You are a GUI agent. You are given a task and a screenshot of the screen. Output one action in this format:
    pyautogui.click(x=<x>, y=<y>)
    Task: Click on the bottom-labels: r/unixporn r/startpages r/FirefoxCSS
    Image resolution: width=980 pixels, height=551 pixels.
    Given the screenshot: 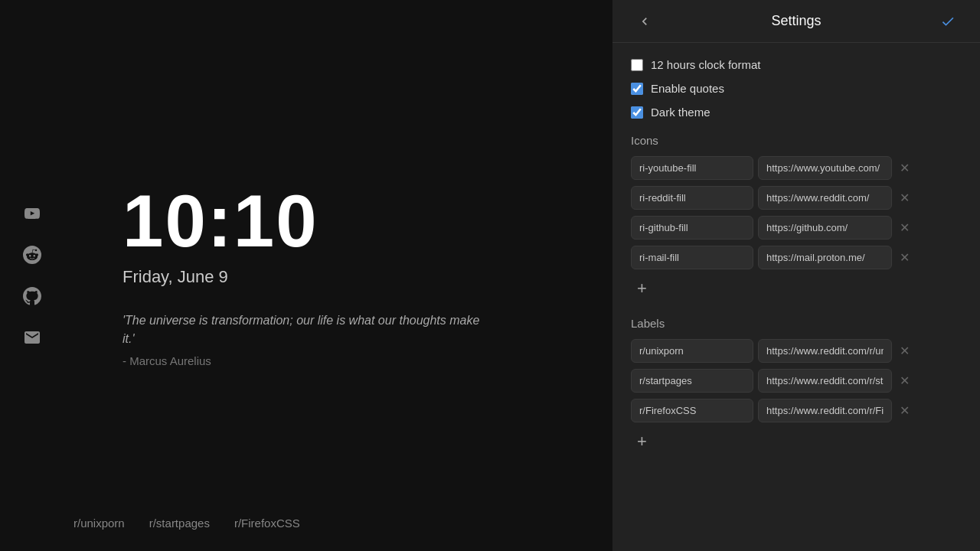 What is the action you would take?
    pyautogui.click(x=187, y=523)
    